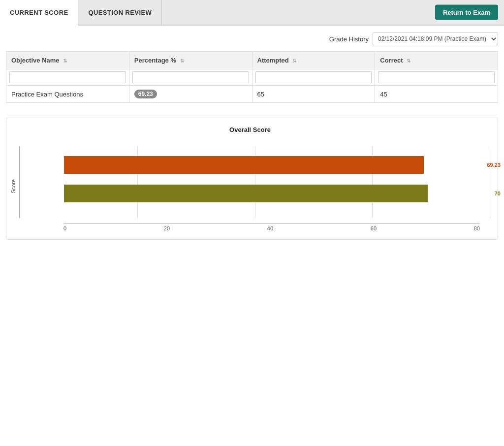  What do you see at coordinates (252, 39) in the screenshot?
I see `grade-history-row: Grade History 02/12/2021 04:18:09 PM (Pr…` at bounding box center [252, 39].